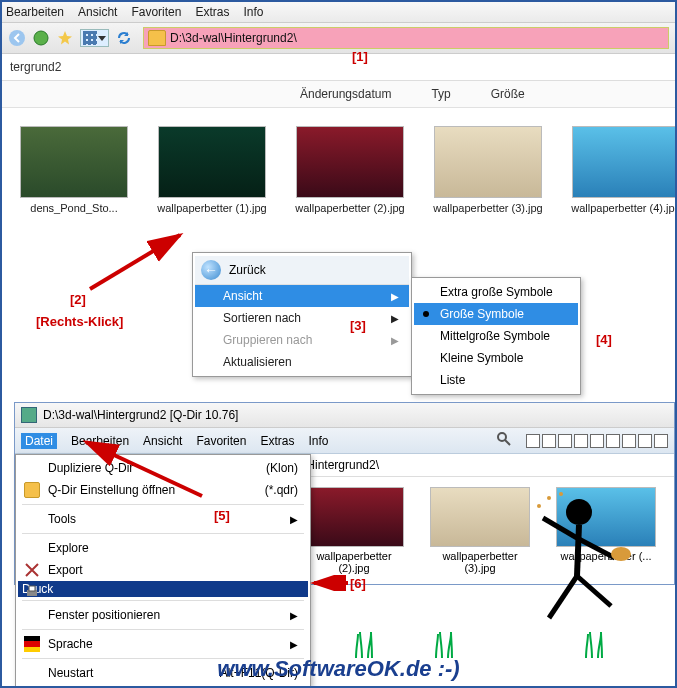 Image resolution: width=677 pixels, height=688 pixels. What do you see at coordinates (156, 12) in the screenshot?
I see `menu-favoriten: Favoriten` at bounding box center [156, 12].